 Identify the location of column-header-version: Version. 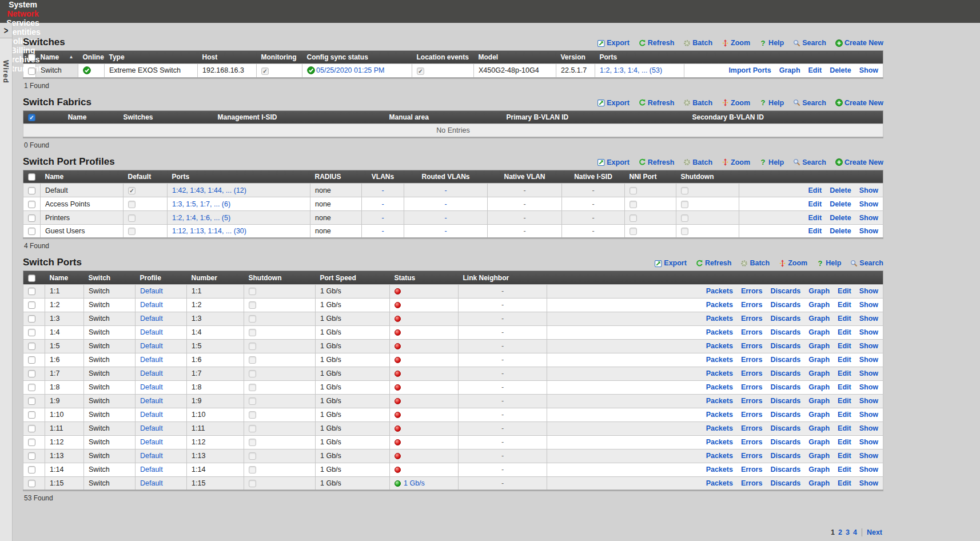
(576, 57).